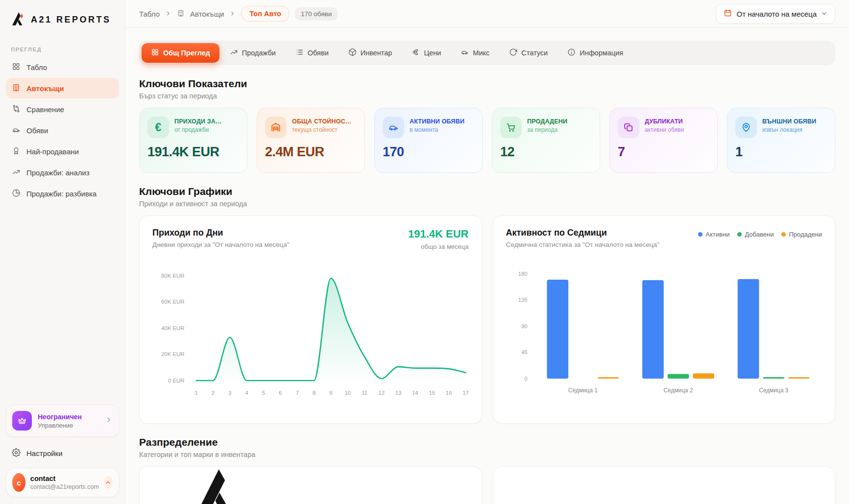 The width and height of the screenshot is (849, 504). I want to click on brand-logo: A21 REPORTS, so click(63, 17).